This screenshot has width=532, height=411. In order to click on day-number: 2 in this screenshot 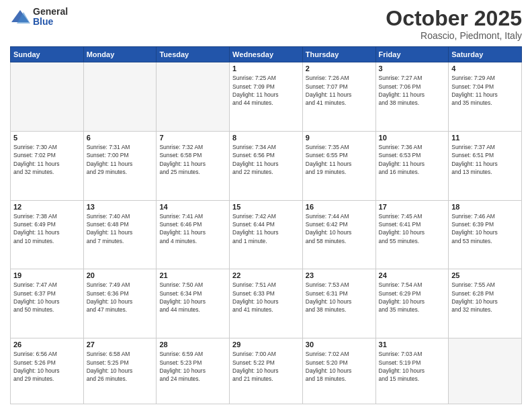, I will do `click(339, 68)`.